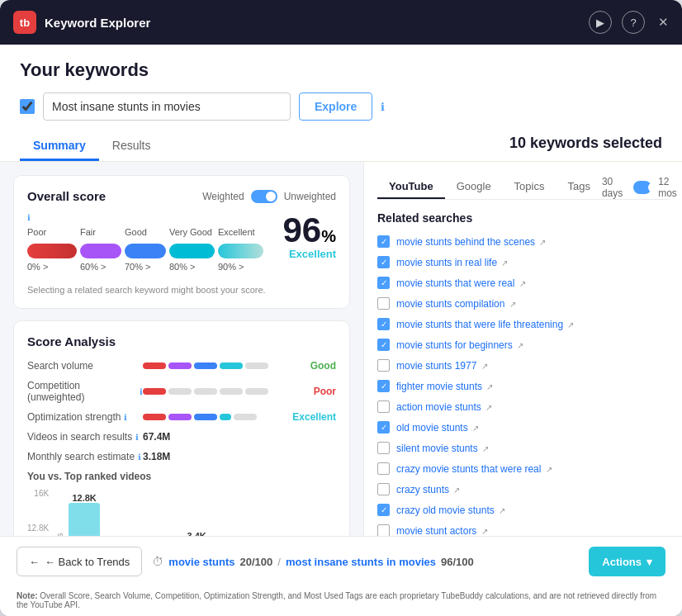  Describe the element at coordinates (533, 448) in the screenshot. I see `related-text: silent movie stunts ↗` at that location.